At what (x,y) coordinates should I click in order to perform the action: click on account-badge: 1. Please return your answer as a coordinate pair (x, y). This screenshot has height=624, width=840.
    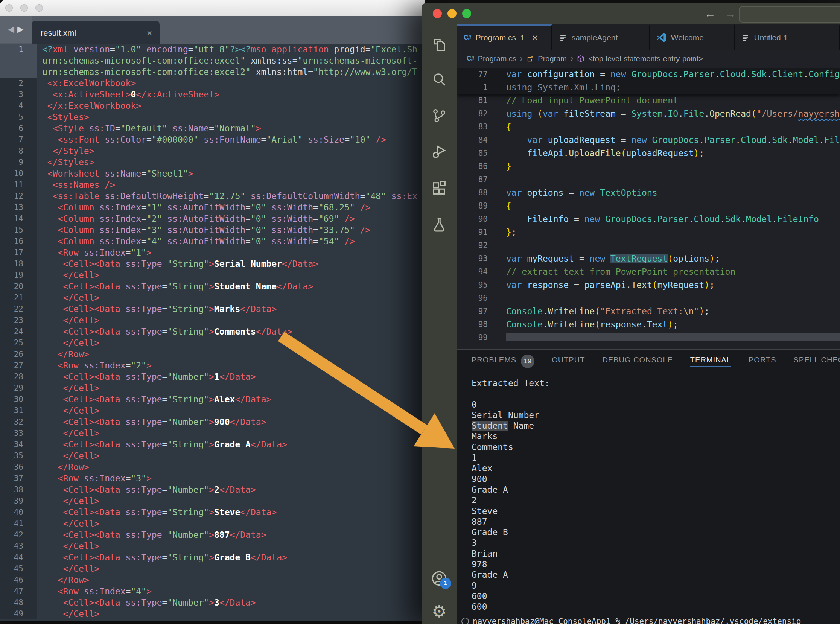
    Looking at the image, I should click on (446, 583).